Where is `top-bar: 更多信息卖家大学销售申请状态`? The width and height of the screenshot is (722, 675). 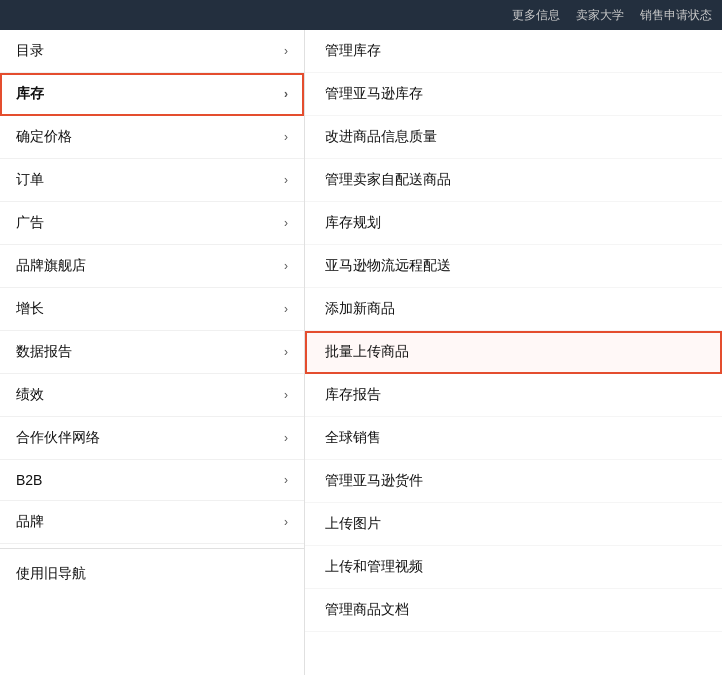
top-bar: 更多信息卖家大学销售申请状态 is located at coordinates (361, 15).